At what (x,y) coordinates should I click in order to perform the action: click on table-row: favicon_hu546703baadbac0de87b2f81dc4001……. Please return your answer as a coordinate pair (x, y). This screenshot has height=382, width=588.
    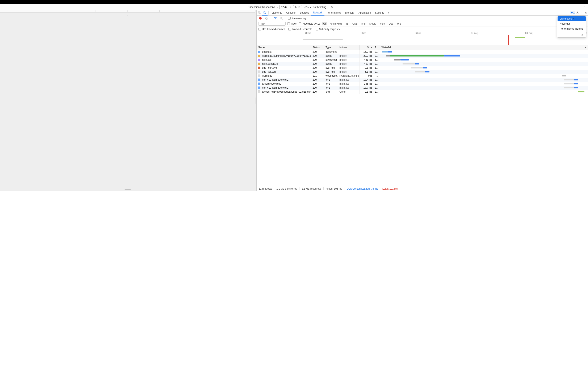
    Looking at the image, I should click on (422, 92).